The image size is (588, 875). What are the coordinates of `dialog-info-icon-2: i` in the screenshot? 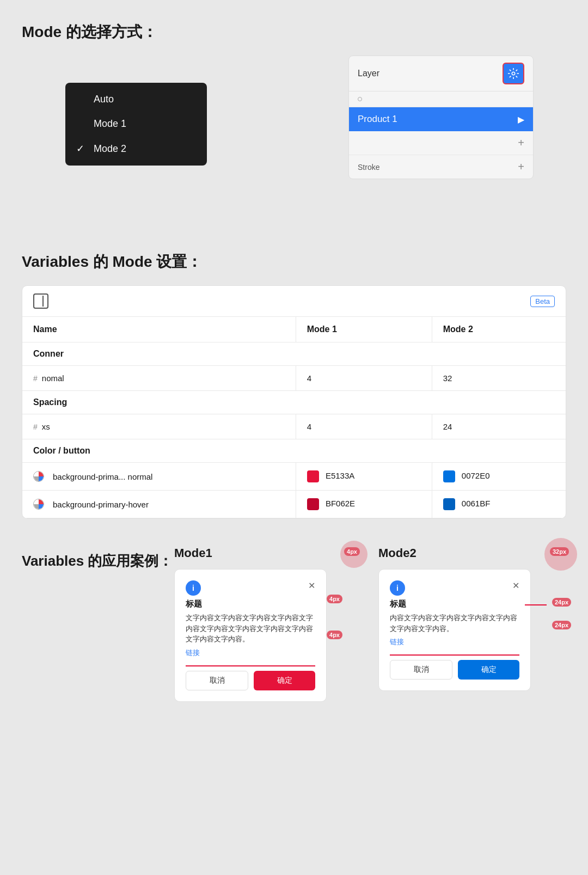 It's located at (397, 588).